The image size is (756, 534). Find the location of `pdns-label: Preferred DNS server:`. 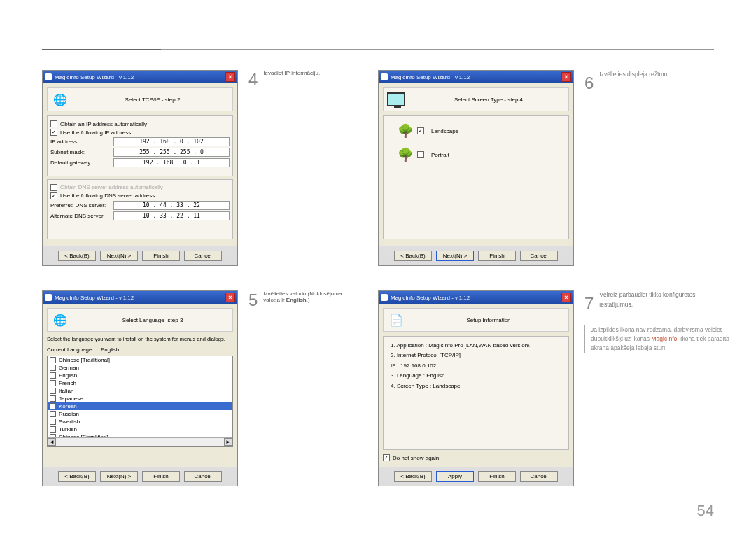

pdns-label: Preferred DNS server: is located at coordinates (82, 206).